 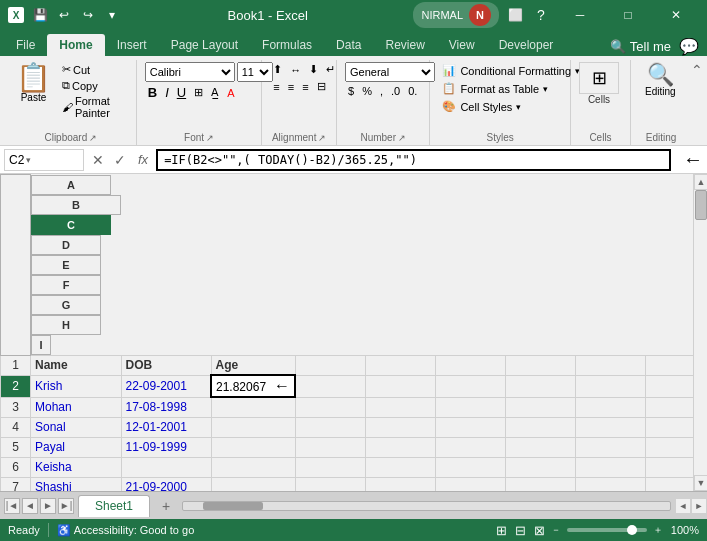 I want to click on row-num-7: 7, so click(x=16, y=484).